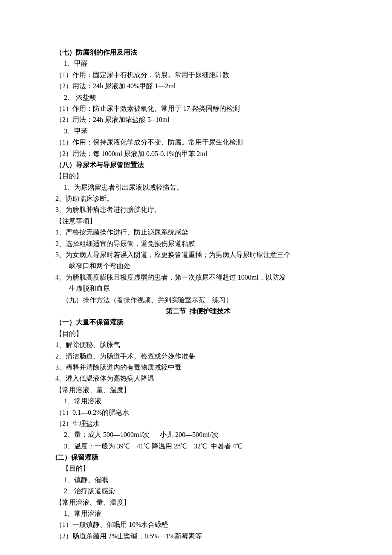 This screenshot has width=392, height=555. I want to click on text-line: （2）用法：24h 尿液加 40%甲醛 1—2ml, so click(198, 86).